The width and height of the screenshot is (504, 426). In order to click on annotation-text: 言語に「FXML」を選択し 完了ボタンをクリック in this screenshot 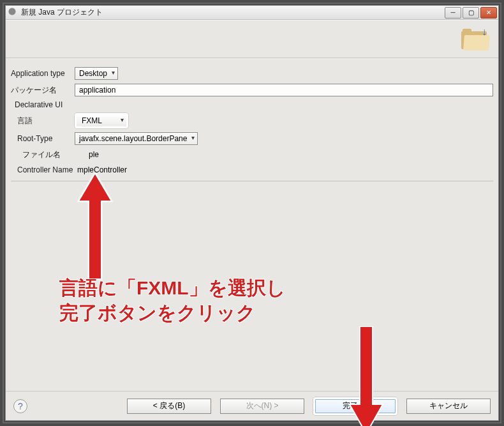, I will do `click(172, 300)`.